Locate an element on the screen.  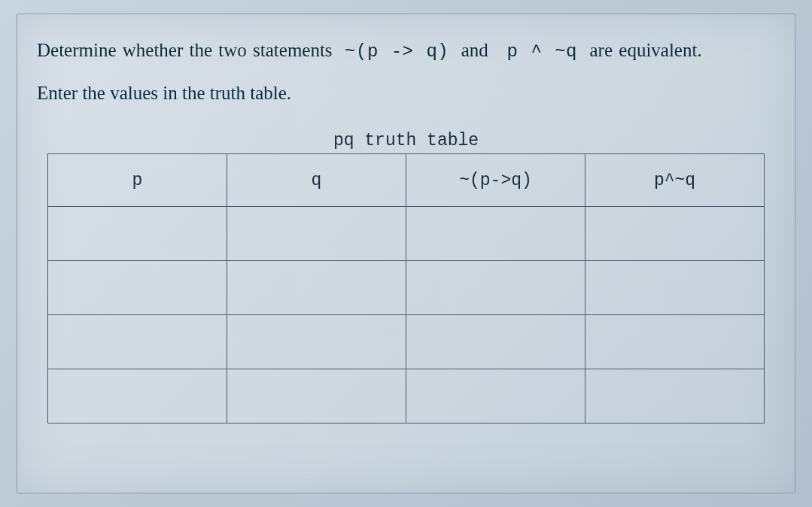
col-header-q: q is located at coordinates (317, 181).